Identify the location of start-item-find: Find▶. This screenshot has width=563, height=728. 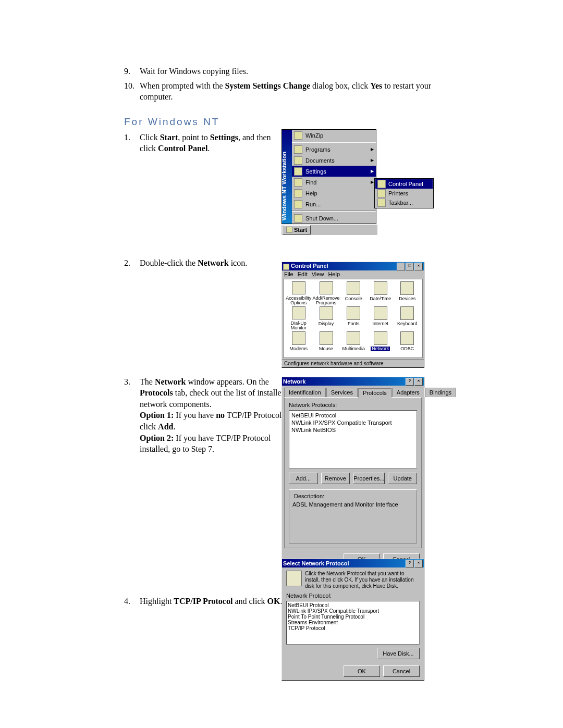
(334, 182).